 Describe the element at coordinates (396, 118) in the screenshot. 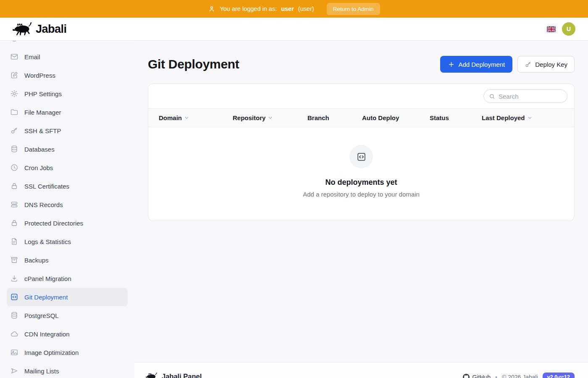

I see `column-header-auto-deploy: Auto Deploy` at that location.